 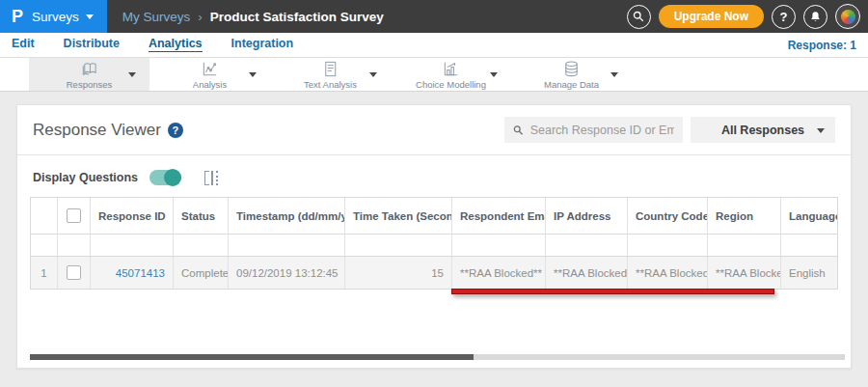 I want to click on cell-response-id: 45071413, so click(x=132, y=272).